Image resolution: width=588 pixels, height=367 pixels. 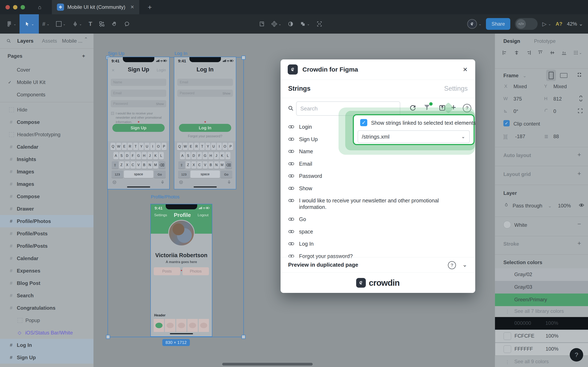 What do you see at coordinates (47, 271) in the screenshot?
I see `layer-row: Expenses` at bounding box center [47, 271].